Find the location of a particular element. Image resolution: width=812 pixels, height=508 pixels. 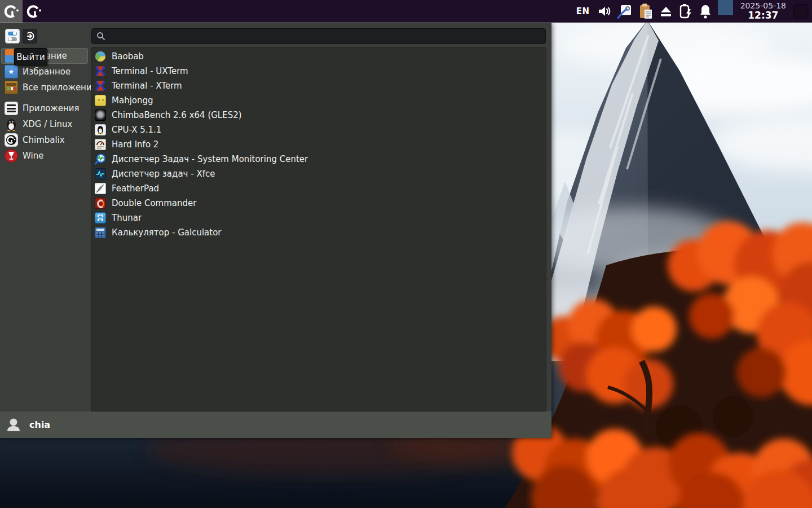

search-icon is located at coordinates (101, 36).